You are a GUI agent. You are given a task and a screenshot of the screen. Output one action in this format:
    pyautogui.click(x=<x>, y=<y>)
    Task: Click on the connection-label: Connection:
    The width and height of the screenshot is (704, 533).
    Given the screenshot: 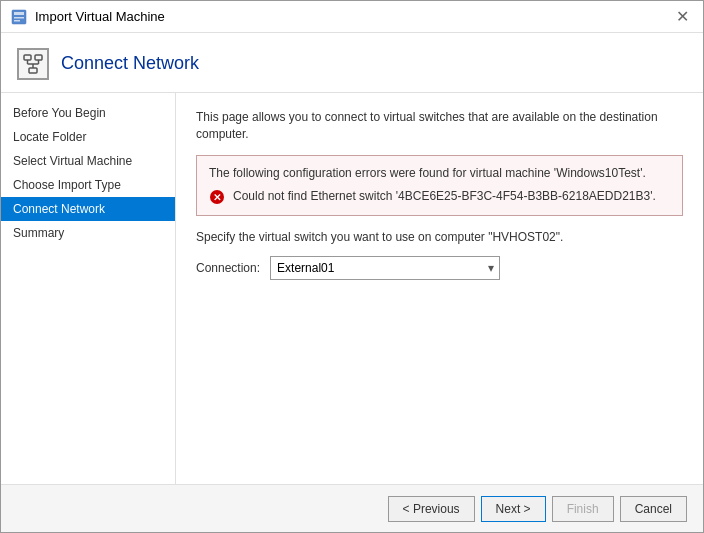 What is the action you would take?
    pyautogui.click(x=228, y=268)
    